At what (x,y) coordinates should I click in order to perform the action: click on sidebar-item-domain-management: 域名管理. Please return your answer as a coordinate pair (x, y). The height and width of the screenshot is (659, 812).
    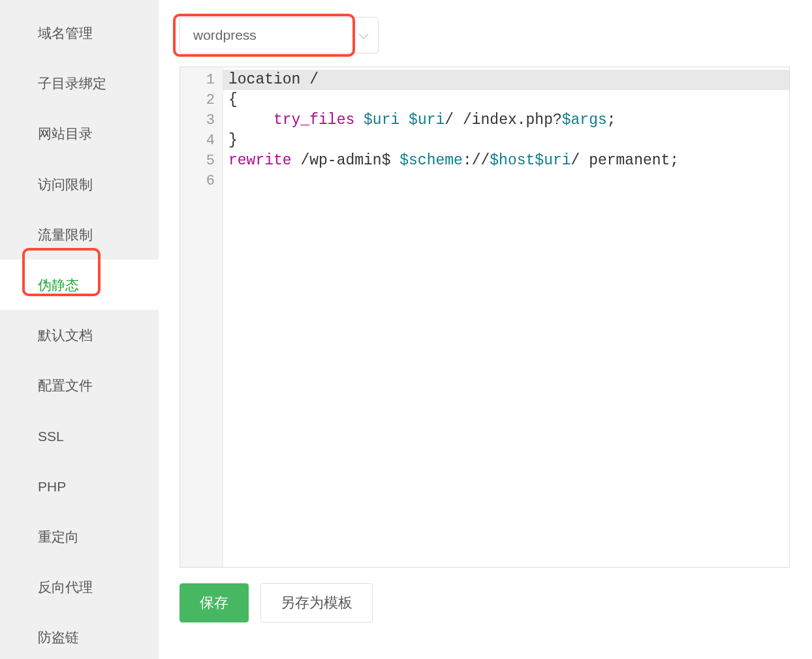
    Looking at the image, I should click on (80, 33).